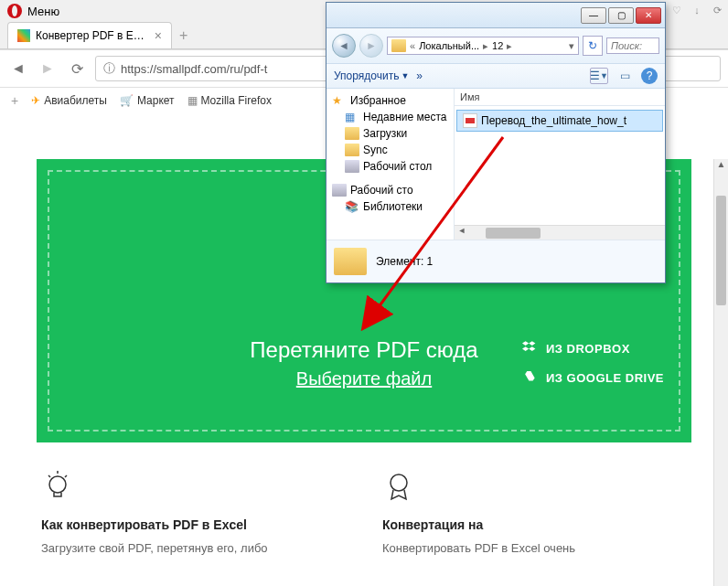  I want to click on back-button: ◄, so click(18, 69).